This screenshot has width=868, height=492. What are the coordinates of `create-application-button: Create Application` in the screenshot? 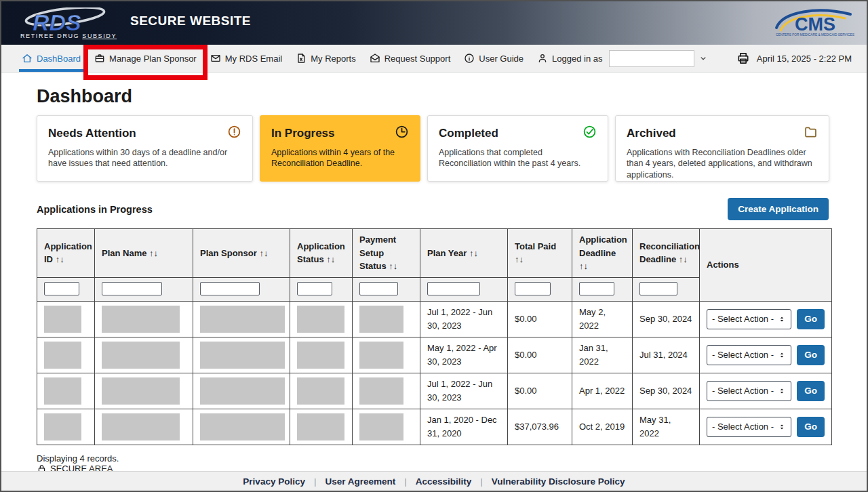 It's located at (778, 209).